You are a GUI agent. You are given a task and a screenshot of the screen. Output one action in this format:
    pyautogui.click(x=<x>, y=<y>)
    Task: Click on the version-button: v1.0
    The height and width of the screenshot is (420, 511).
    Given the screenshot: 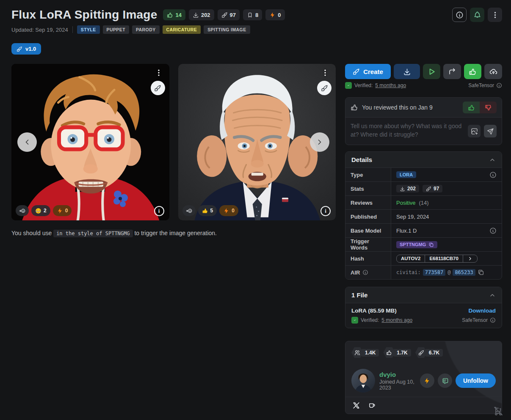 What is the action you would take?
    pyautogui.click(x=26, y=49)
    